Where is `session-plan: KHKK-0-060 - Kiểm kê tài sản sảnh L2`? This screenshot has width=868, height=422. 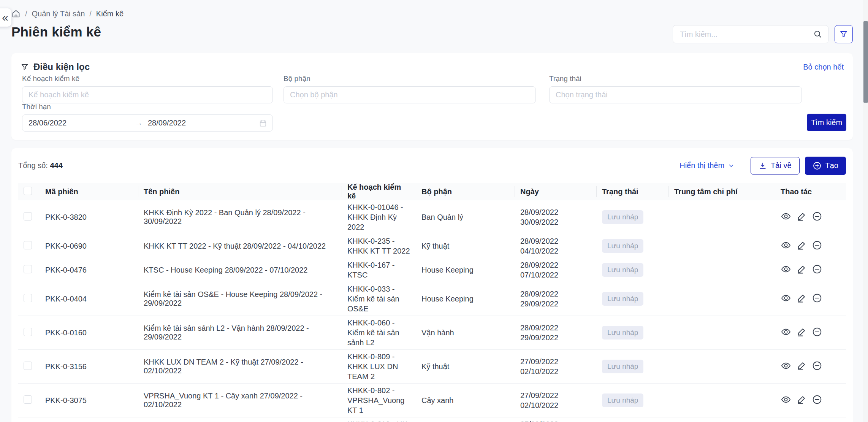
session-plan: KHKK-0-060 - Kiểm kê tài sản sảnh L2 is located at coordinates (379, 333).